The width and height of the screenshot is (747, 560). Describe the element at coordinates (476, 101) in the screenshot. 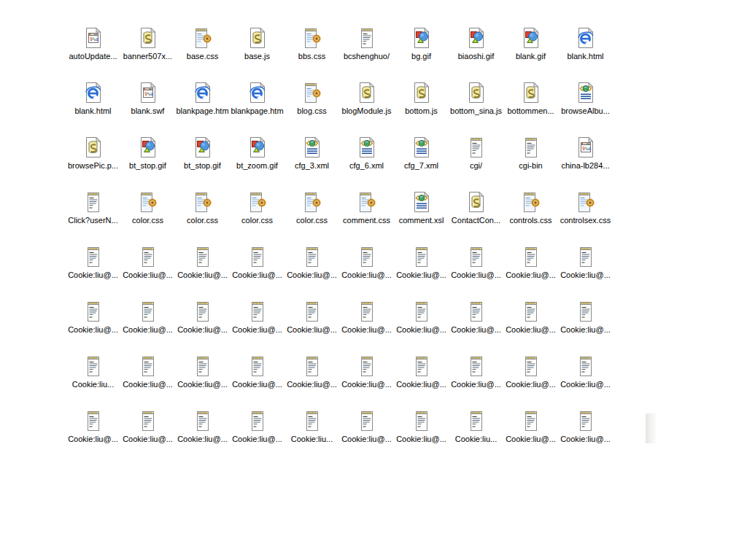

I see `file-item: bottom_sina.js` at that location.